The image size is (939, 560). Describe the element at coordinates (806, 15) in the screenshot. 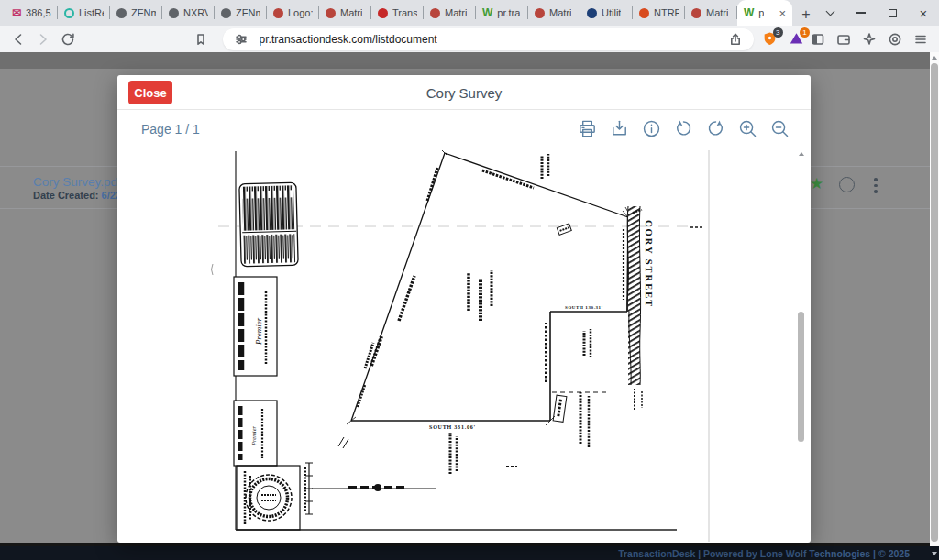

I see `new-tab-button: +` at that location.